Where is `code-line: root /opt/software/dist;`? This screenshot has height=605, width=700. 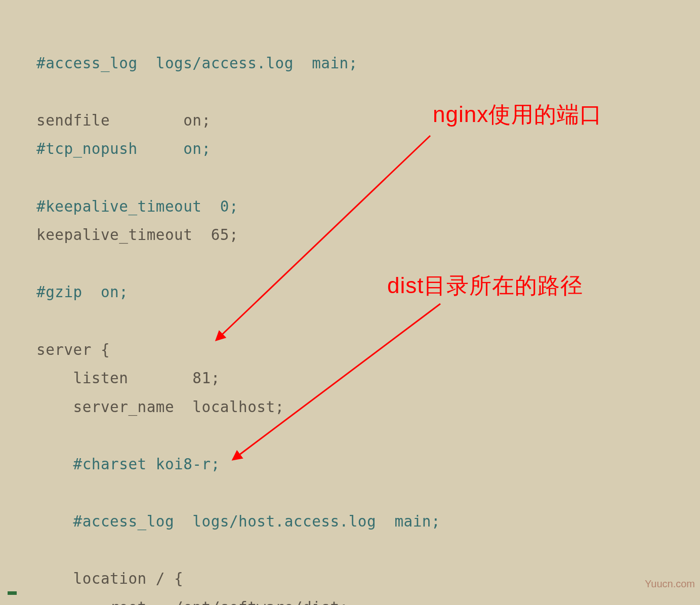 code-line: root /opt/software/dist; is located at coordinates (192, 602).